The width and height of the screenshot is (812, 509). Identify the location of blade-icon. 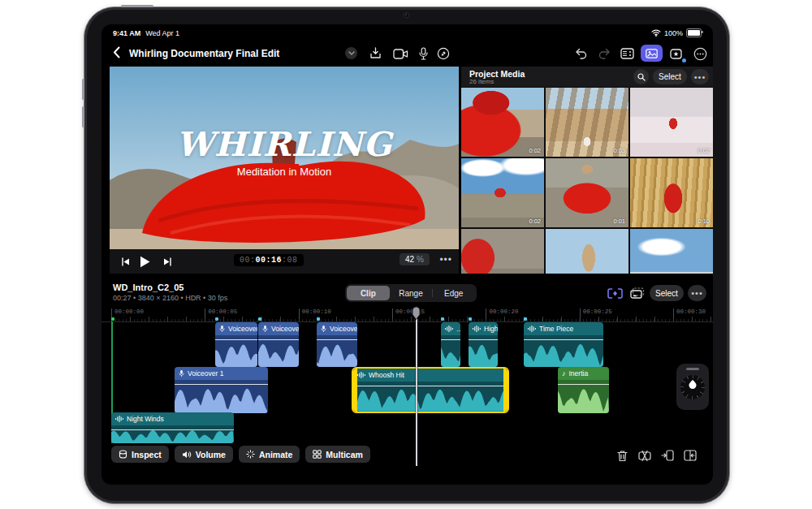
(645, 455).